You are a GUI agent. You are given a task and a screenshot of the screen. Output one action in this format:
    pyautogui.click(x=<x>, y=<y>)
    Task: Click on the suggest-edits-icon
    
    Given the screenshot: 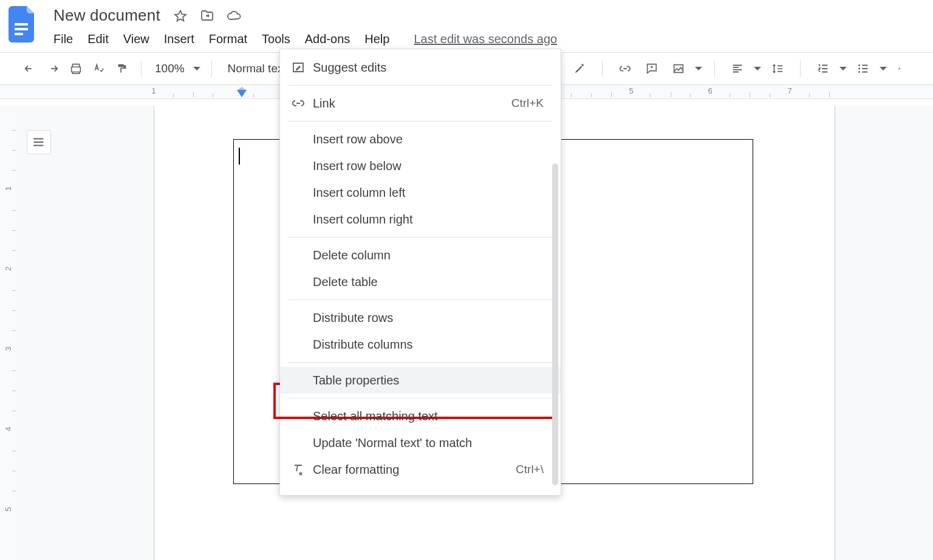 What is the action you would take?
    pyautogui.click(x=298, y=67)
    